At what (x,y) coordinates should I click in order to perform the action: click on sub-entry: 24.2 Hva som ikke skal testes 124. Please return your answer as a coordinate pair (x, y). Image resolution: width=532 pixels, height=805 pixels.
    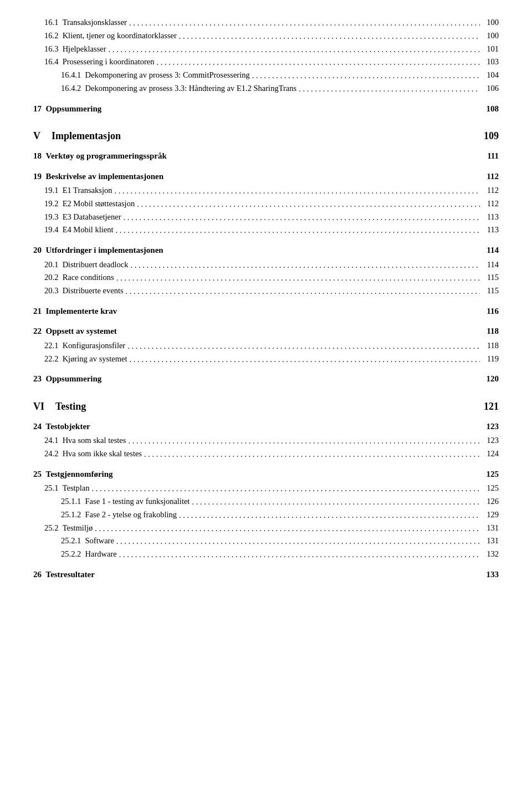
    Looking at the image, I should click on (266, 454).